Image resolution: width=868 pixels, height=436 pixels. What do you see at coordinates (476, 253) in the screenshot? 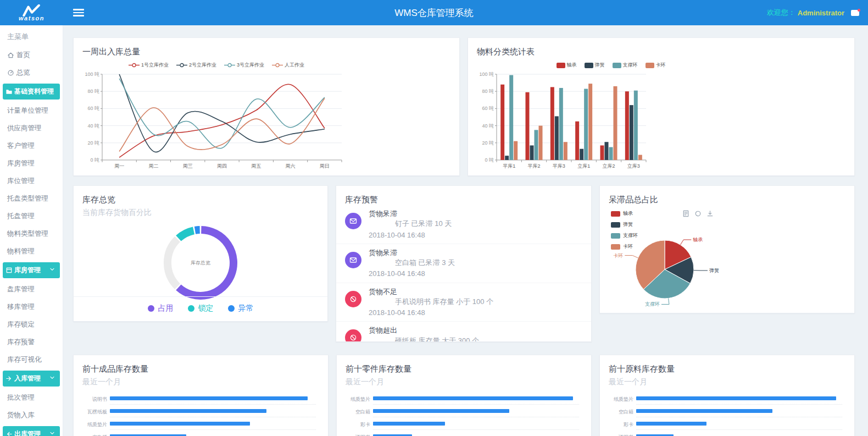
I see `alert-title: 货物呆滞` at bounding box center [476, 253].